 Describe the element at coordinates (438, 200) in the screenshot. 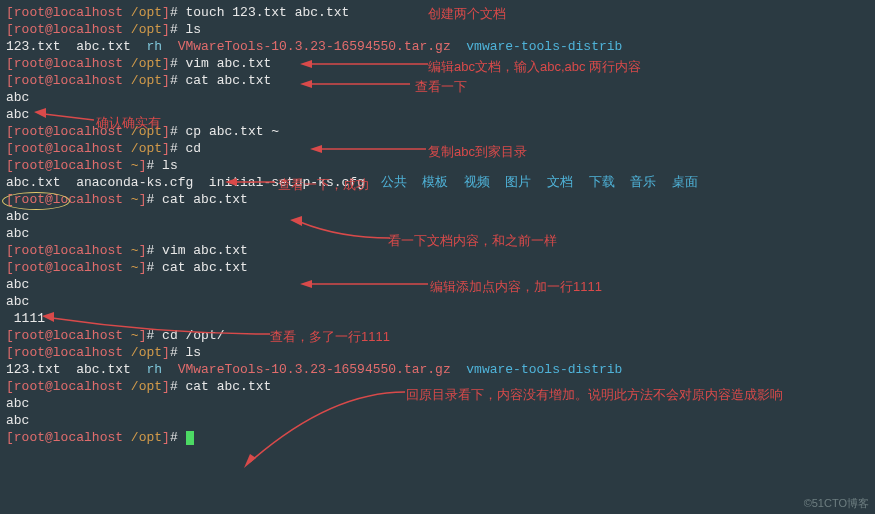

I see `cmd-line-cat-home: [root@localhost ~]# cat abc.txt` at that location.